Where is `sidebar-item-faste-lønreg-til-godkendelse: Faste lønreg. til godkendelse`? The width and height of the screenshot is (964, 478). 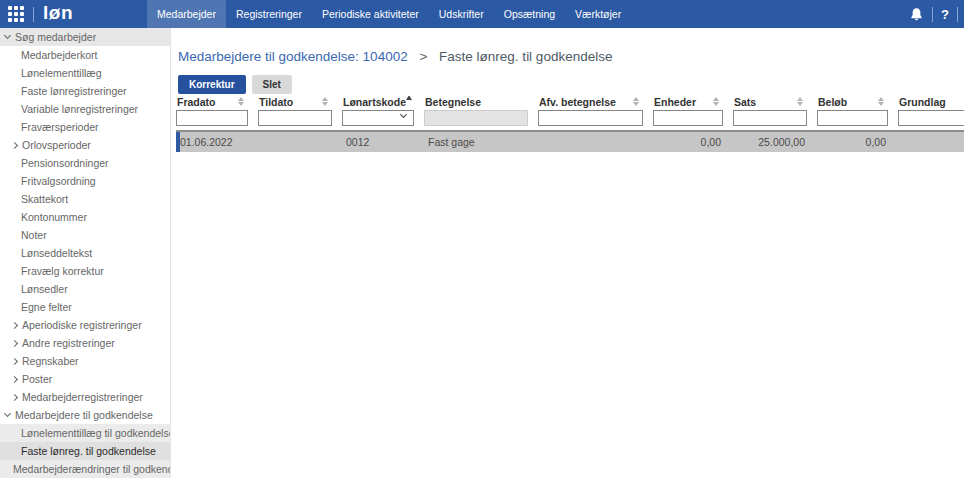
sidebar-item-faste-lønreg-til-godkendelse: Faste lønreg. til godkendelse is located at coordinates (85, 451).